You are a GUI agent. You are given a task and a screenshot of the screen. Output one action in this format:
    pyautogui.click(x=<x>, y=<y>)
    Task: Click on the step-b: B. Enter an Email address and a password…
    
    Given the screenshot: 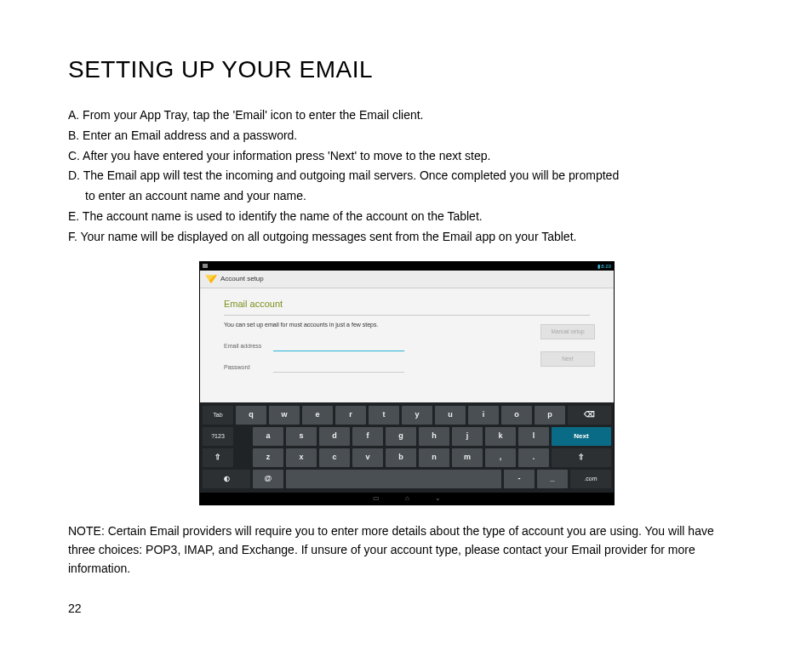 What is the action you would take?
    pyautogui.click(x=406, y=136)
    